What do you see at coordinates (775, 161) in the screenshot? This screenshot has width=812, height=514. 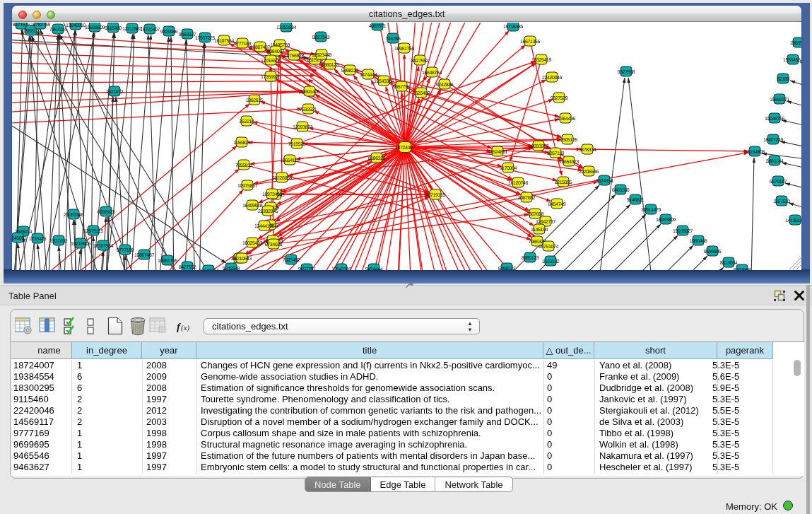 I see `svg-text: 2803144` at bounding box center [775, 161].